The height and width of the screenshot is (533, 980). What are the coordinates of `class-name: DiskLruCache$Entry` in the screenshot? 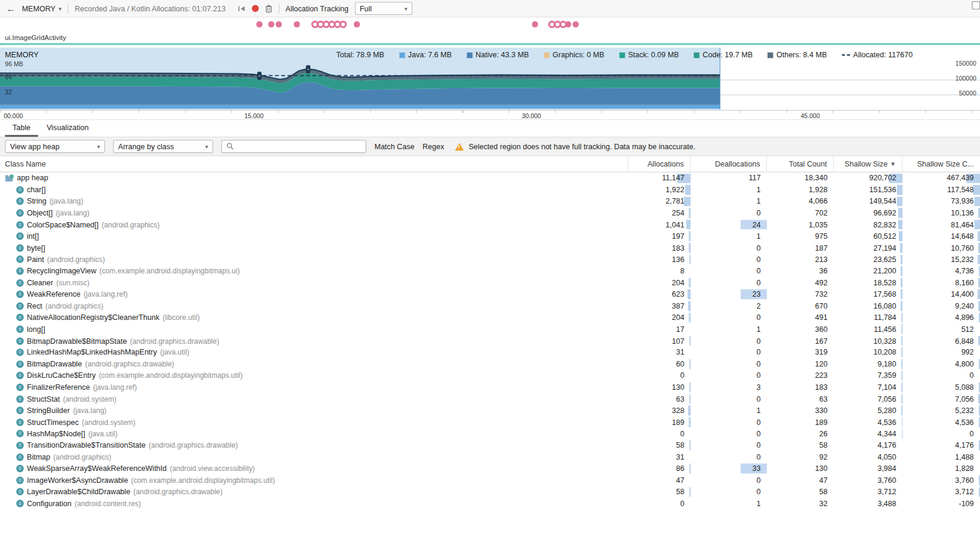 It's located at (61, 376).